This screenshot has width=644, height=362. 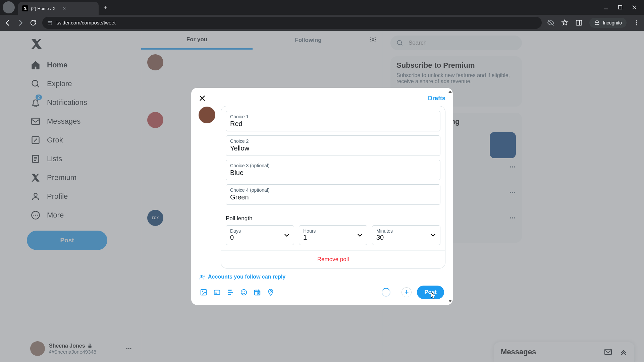 What do you see at coordinates (20, 23) in the screenshot?
I see `forward-icon` at bounding box center [20, 23].